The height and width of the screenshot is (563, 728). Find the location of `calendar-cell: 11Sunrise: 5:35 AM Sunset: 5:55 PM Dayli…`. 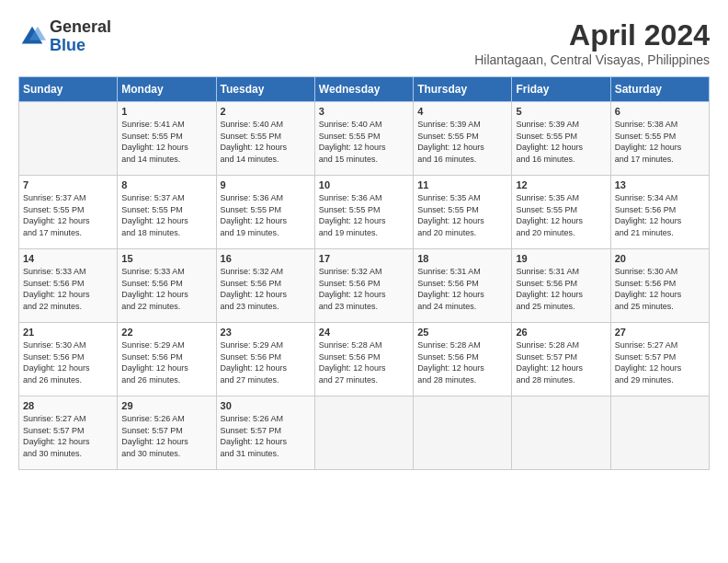

calendar-cell: 11Sunrise: 5:35 AM Sunset: 5:55 PM Dayli… is located at coordinates (463, 213).